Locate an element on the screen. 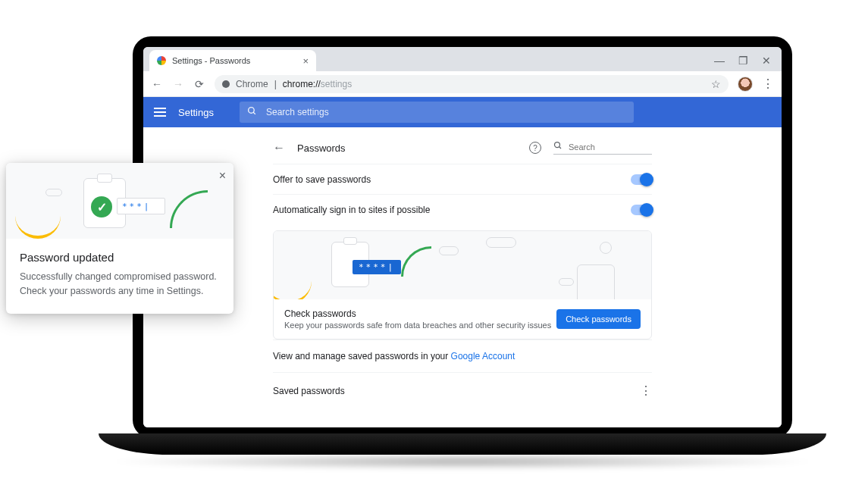 The width and height of the screenshot is (868, 485). maximize-icon: ❐ is located at coordinates (743, 61).